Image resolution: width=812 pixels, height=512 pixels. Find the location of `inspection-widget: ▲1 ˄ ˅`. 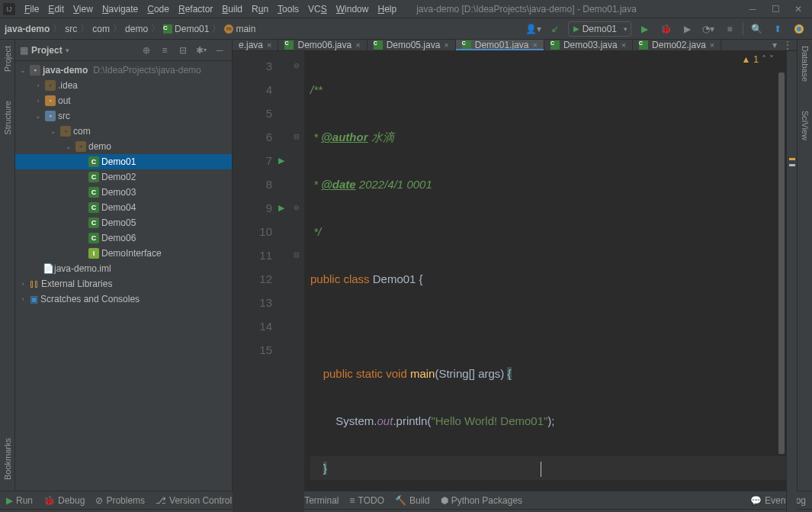

inspection-widget: ▲1 ˄ ˅ is located at coordinates (758, 60).